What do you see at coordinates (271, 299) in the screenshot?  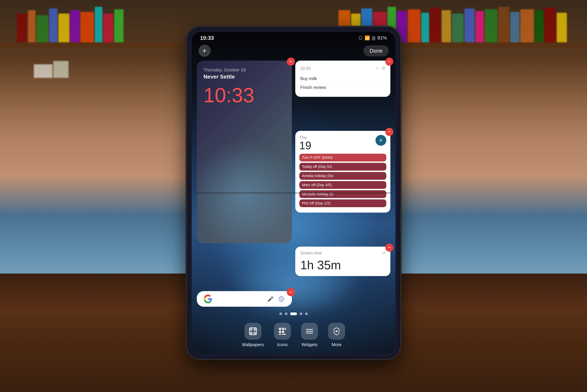 I see `voice-search-icon: 🎤` at bounding box center [271, 299].